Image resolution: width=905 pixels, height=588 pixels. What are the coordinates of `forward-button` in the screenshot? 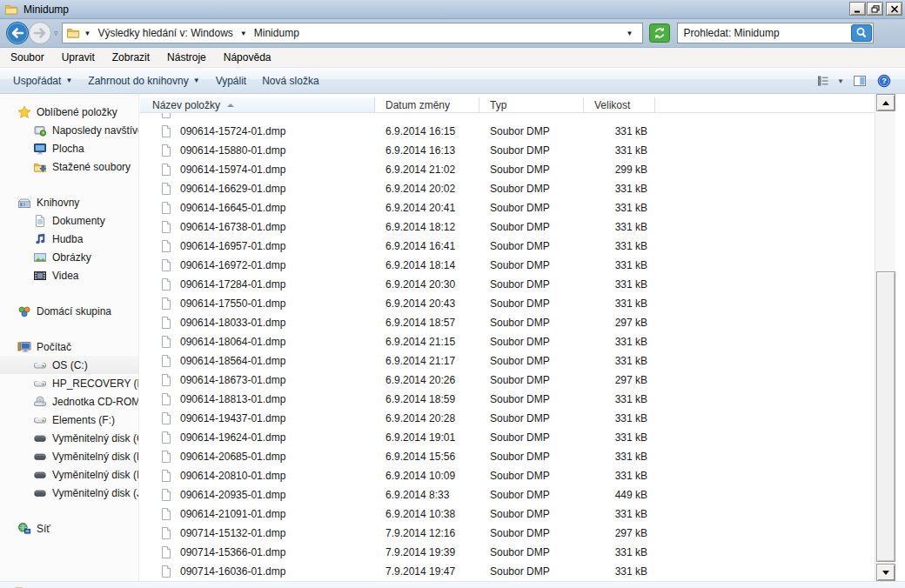 It's located at (40, 33).